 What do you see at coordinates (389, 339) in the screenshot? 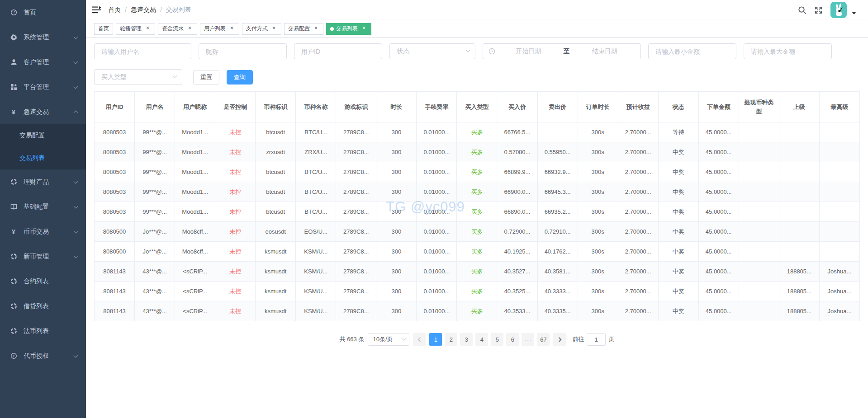
I see `page-size-select: 10条/页` at bounding box center [389, 339].